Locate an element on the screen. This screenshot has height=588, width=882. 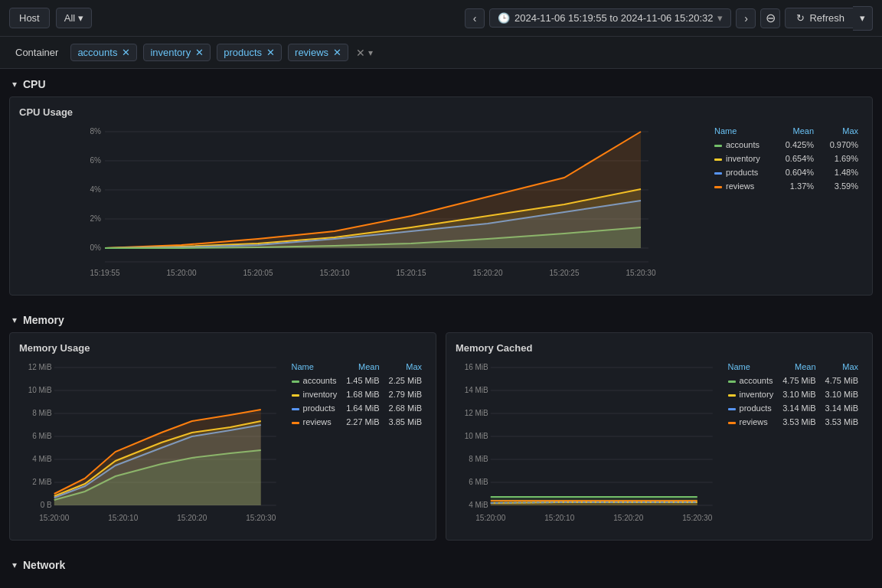
svg-text: 6 MiB is located at coordinates (479, 482).